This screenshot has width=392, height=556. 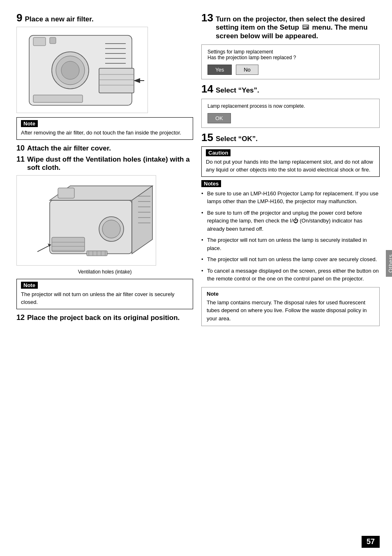 I want to click on notes-list: Be sure to use an LMP-H160 Projector Lam…, so click(x=291, y=236).